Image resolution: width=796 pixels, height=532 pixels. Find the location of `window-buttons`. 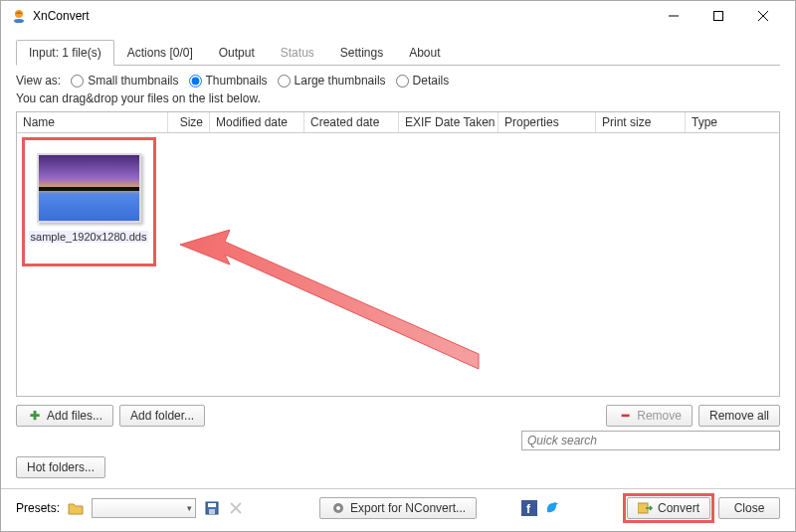

window-buttons is located at coordinates (718, 16).